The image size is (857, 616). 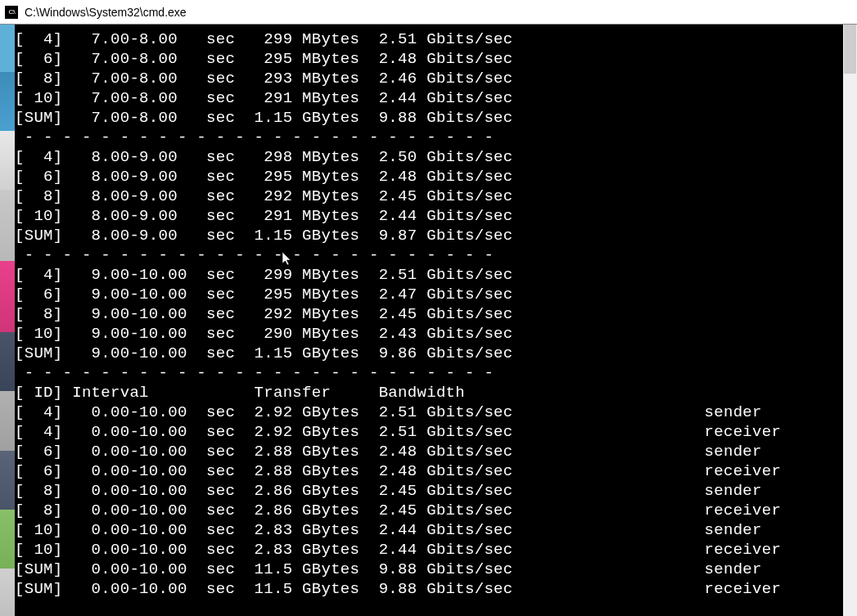 I want to click on iperf-interval-row: [ 8] 7.00-8.00 sec 293 MBytes 2.46 Gbits…, so click(x=435, y=79).